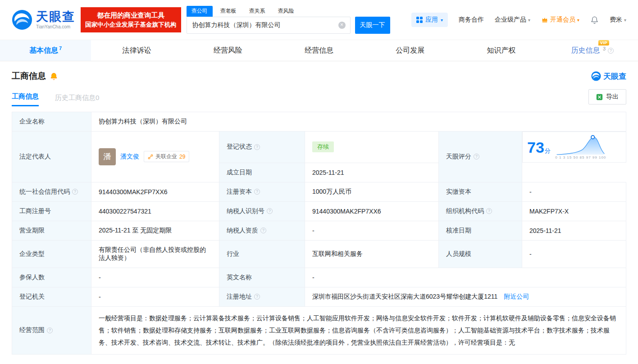 This screenshot has height=364, width=638. Describe the element at coordinates (288, 11) in the screenshot. I see `search-tabs: 查公司 查老板 查关系 查风险` at that location.